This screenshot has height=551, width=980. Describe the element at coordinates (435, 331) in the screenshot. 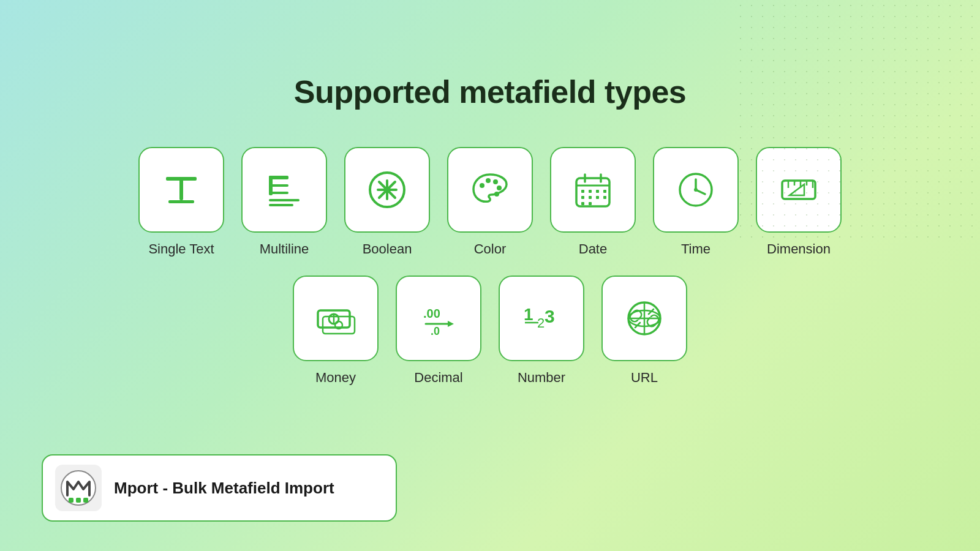

I see `svg-text: .0` at that location.